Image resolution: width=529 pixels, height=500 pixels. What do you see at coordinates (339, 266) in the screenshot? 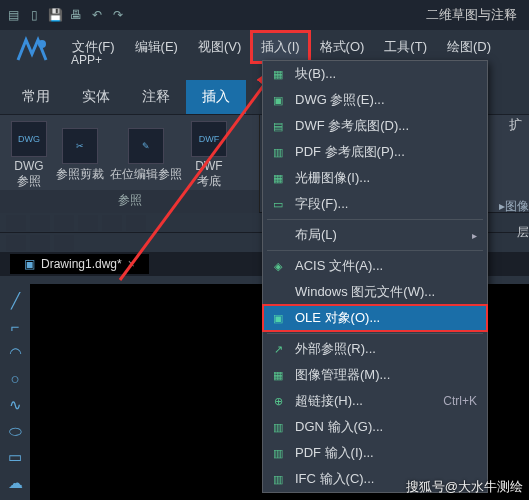
I see `menu-item-label: ACIS 文件(A)...` at bounding box center [339, 266].